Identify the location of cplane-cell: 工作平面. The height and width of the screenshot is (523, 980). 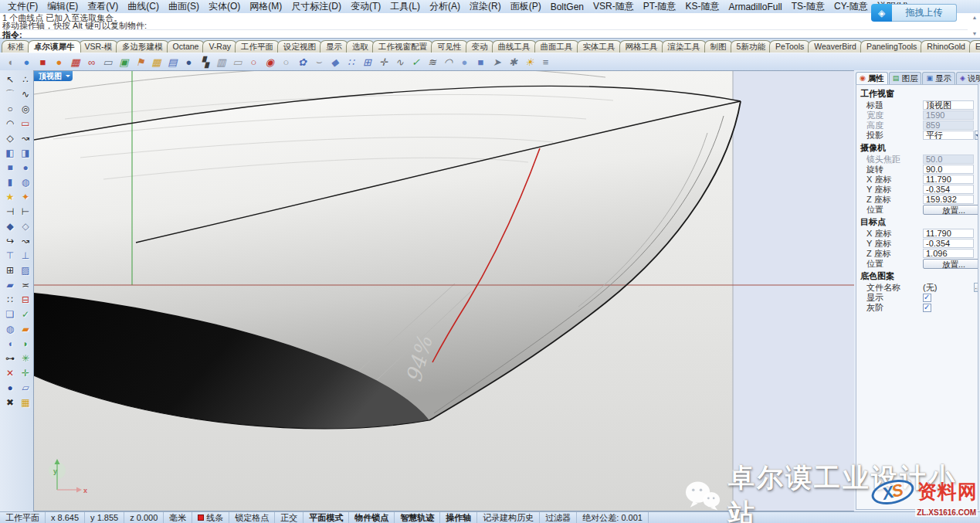
(23, 518).